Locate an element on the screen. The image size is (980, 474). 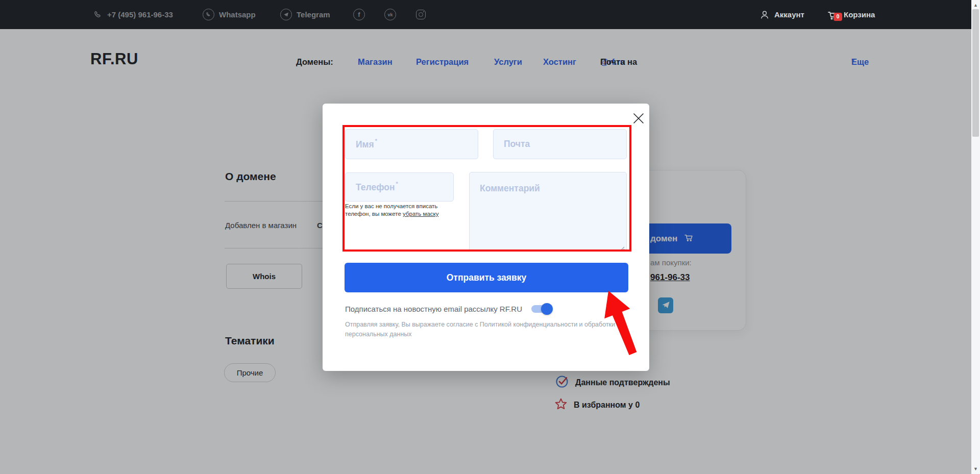
topbar-cart-link: 0 Корзина is located at coordinates (851, 14).